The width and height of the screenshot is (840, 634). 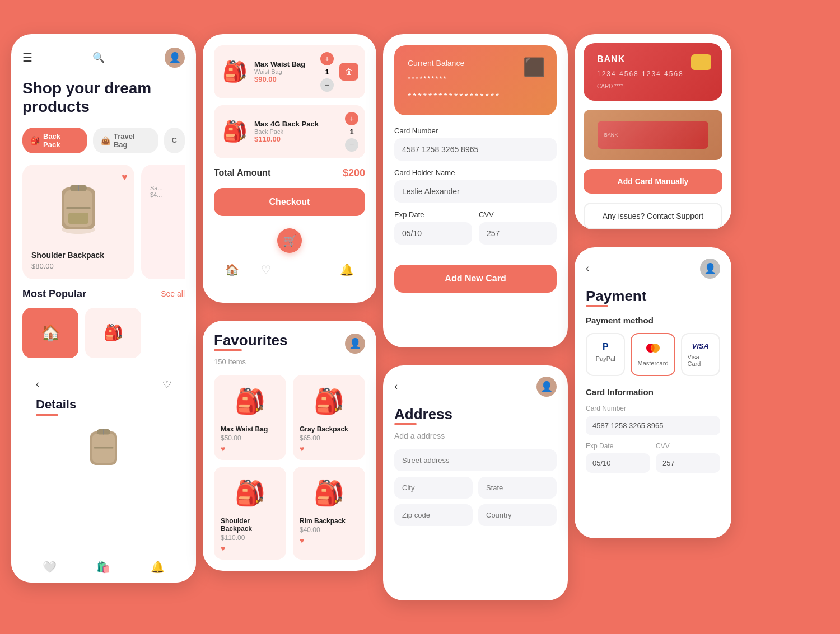 I want to click on menu-icon: ☰, so click(x=27, y=58).